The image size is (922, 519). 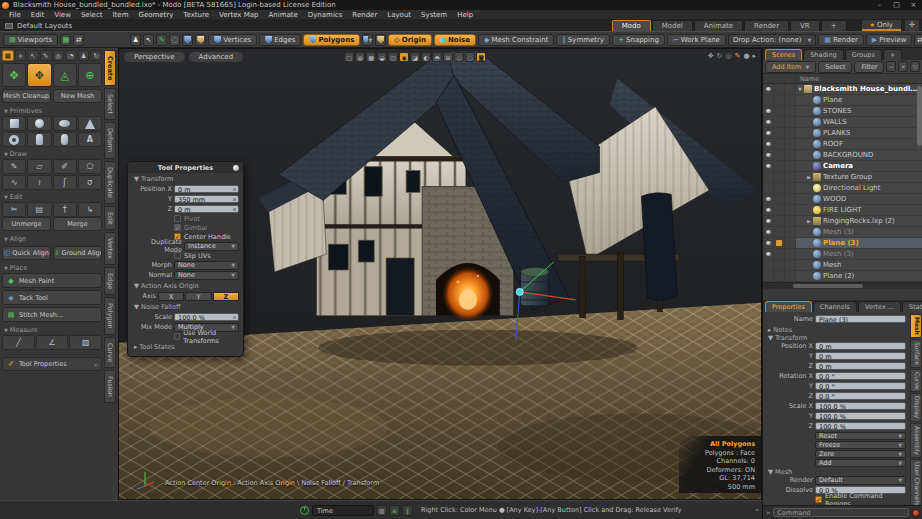 What do you see at coordinates (196, 15) in the screenshot?
I see `menu-item: Texture` at bounding box center [196, 15].